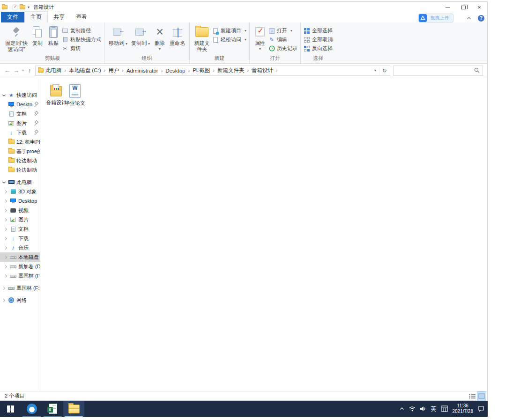 Image resolution: width=520 pixels, height=420 pixels. I want to click on show-hidden-icons-button, so click(402, 409).